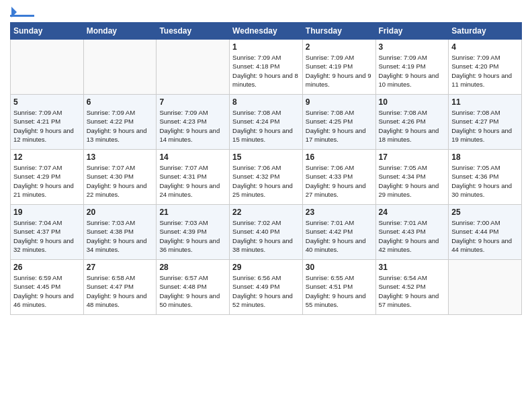 The height and width of the screenshot is (411, 532). What do you see at coordinates (412, 102) in the screenshot?
I see `day-number: 10` at bounding box center [412, 102].